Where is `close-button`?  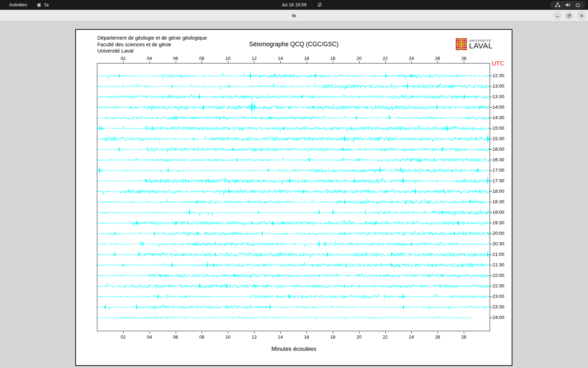
close-button is located at coordinates (582, 15).